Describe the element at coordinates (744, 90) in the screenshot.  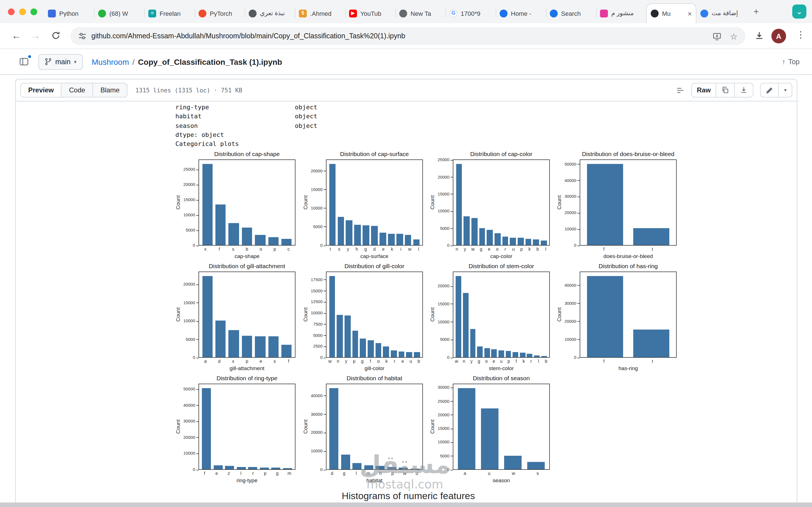
I see `download-raw-button` at that location.